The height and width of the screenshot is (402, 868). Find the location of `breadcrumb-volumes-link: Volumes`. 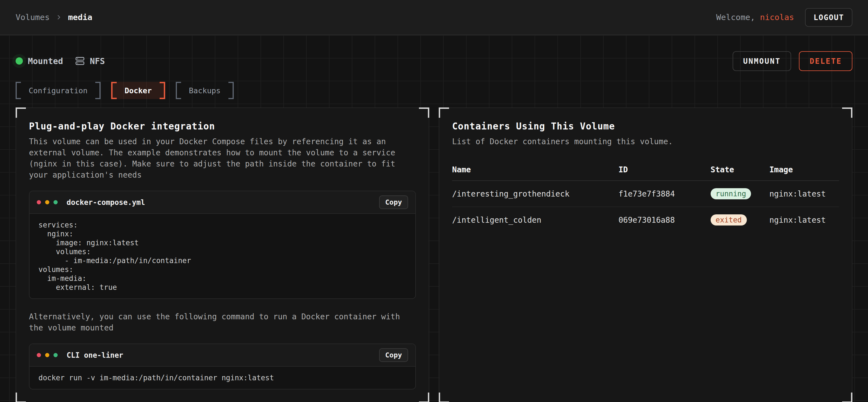

breadcrumb-volumes-link: Volumes is located at coordinates (32, 17).